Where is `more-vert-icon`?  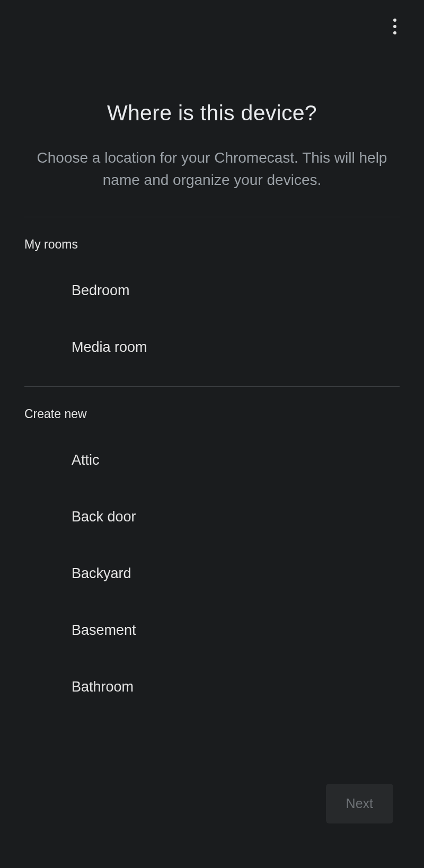 more-vert-icon is located at coordinates (395, 26).